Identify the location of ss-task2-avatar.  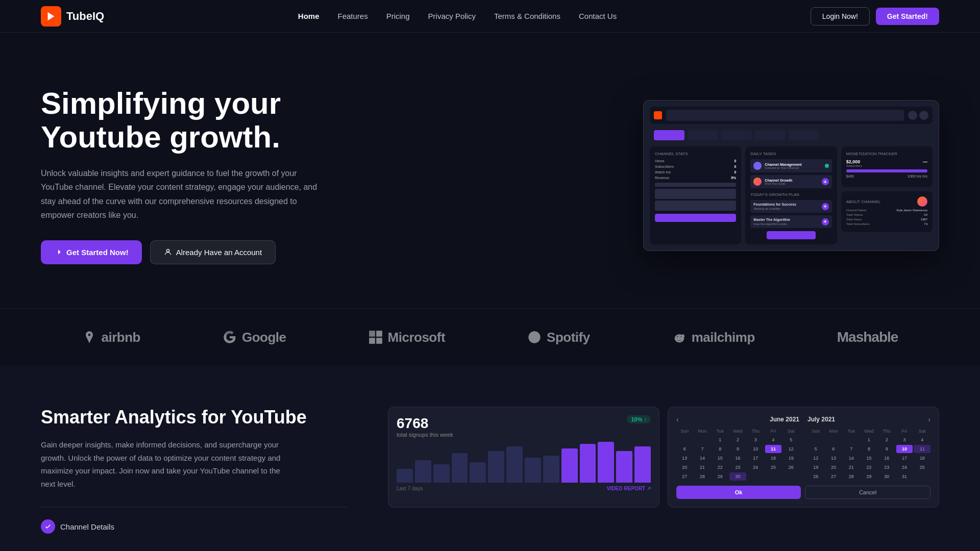
(757, 182).